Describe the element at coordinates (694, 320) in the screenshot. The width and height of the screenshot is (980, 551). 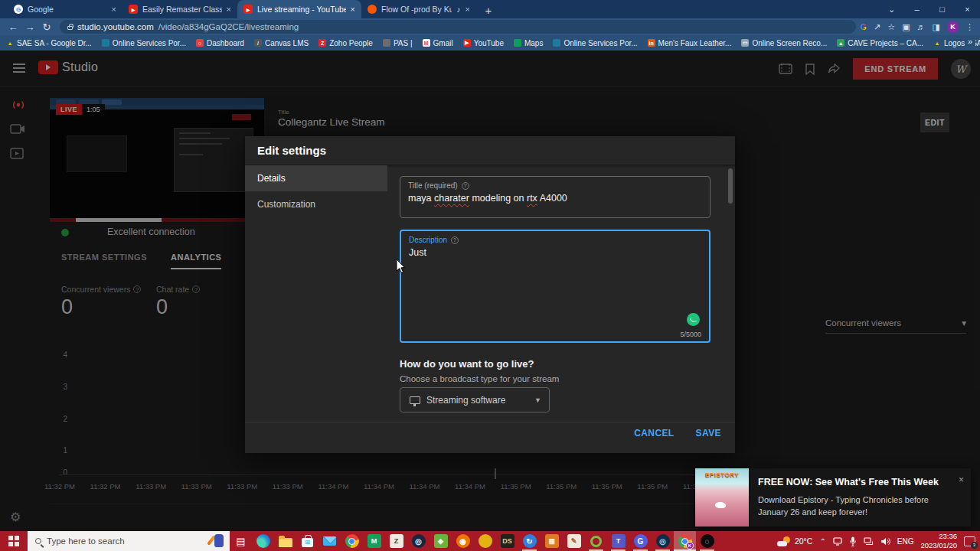
I see `grammarly-icon` at that location.